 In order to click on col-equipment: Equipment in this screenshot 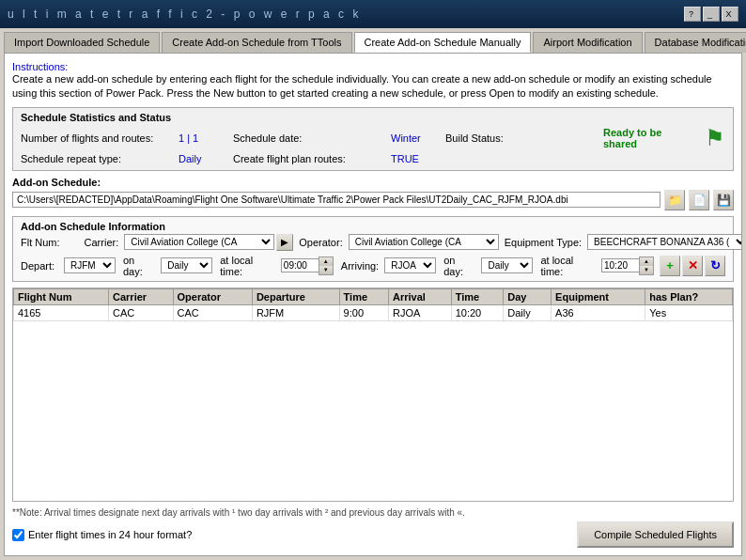, I will do `click(598, 297)`.